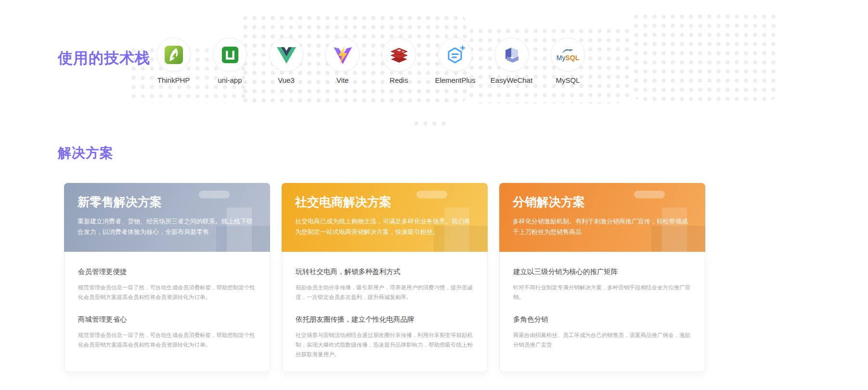 This screenshot has height=390, width=868. What do you see at coordinates (568, 80) in the screenshot?
I see `tech-label: MySQL` at bounding box center [568, 80].